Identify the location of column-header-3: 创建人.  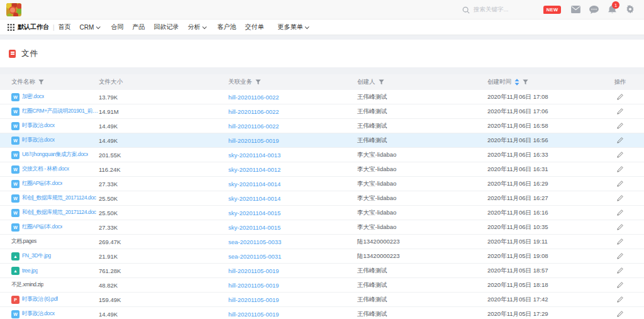
(423, 82).